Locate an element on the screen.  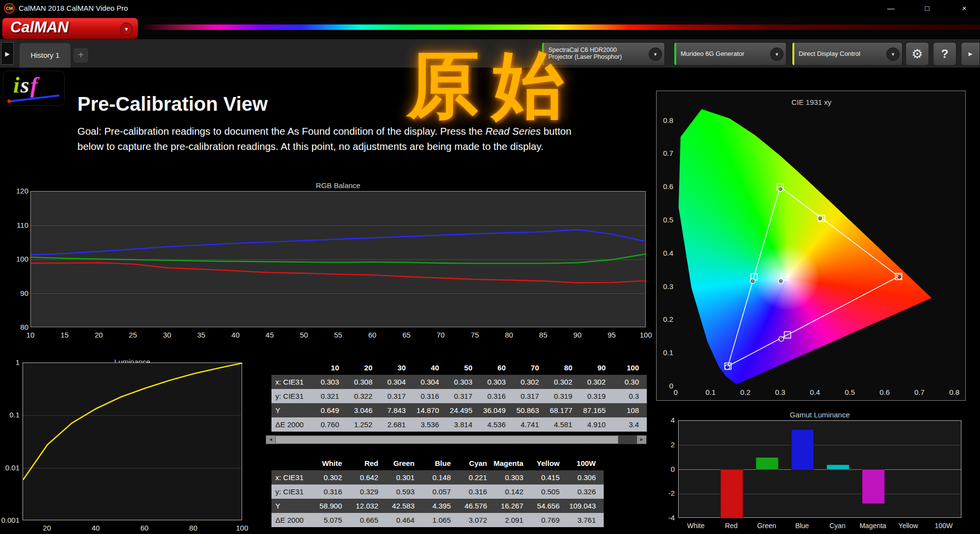
gamut-x-tick-label: Blue is located at coordinates (802, 526).